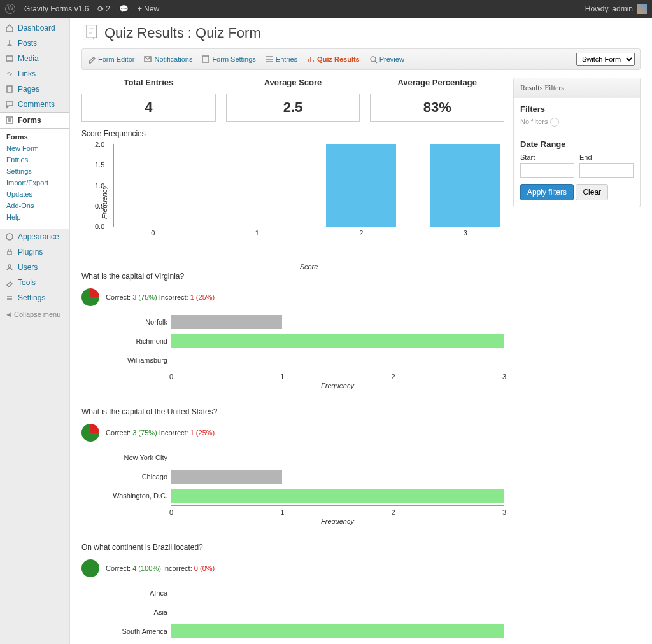 This screenshot has width=652, height=644. Describe the element at coordinates (124, 9) in the screenshot. I see `comments-link: 💬` at that location.